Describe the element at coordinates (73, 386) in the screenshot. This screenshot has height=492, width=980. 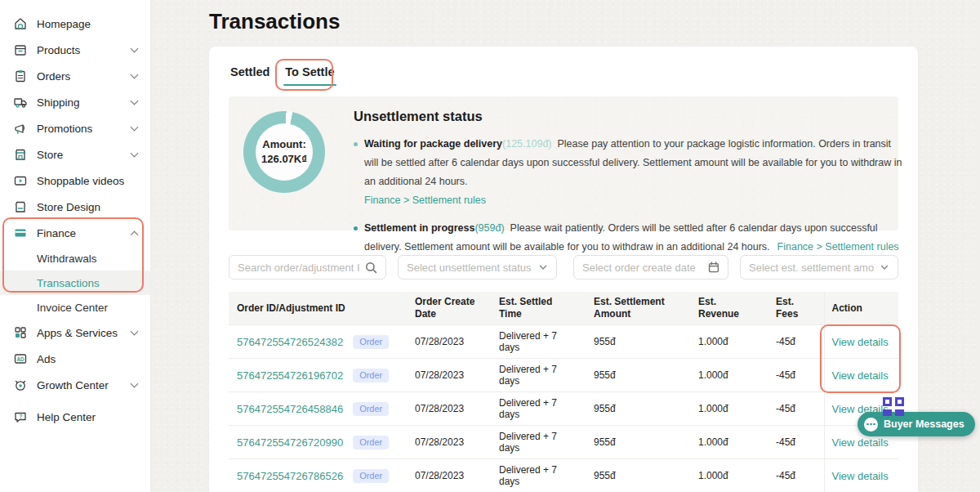
I see `sidebar-item-label: Growth Center` at that location.